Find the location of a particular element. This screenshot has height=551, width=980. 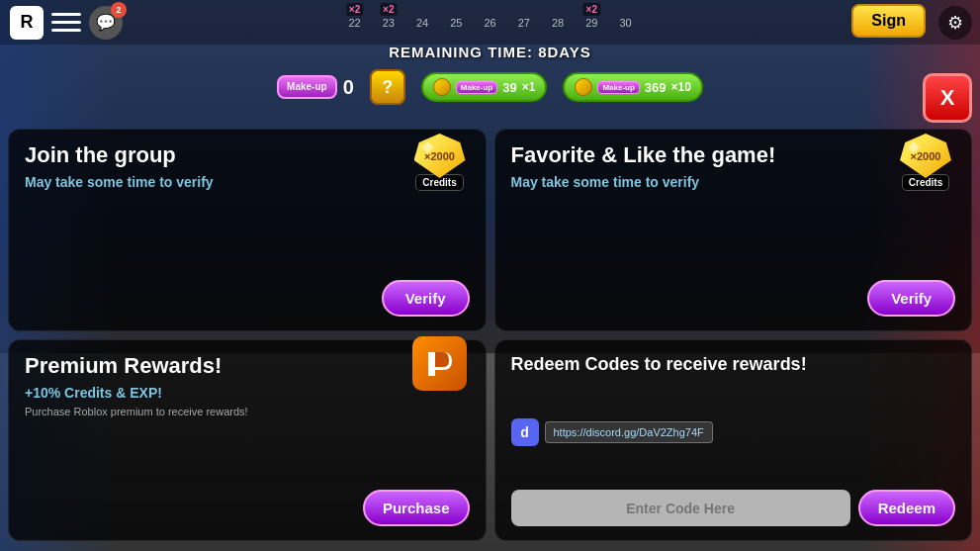

progress-numbers: 22 23 24 25 26 27 28 29 30 is located at coordinates (490, 23).